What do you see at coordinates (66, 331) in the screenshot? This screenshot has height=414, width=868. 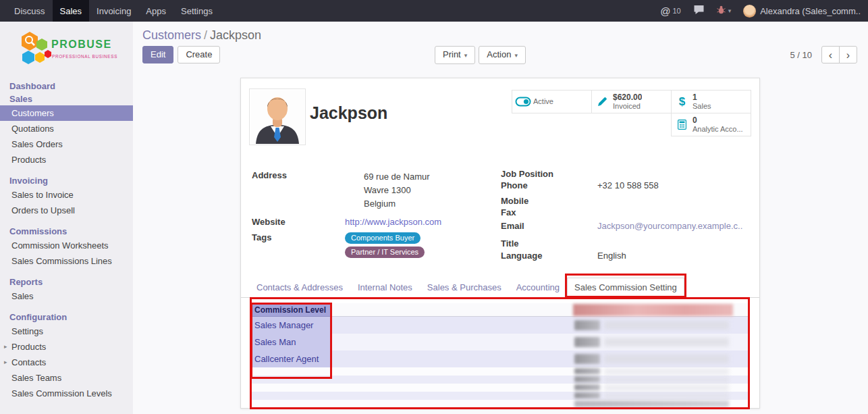 I see `sidebar-item-settings: Settings` at bounding box center [66, 331].